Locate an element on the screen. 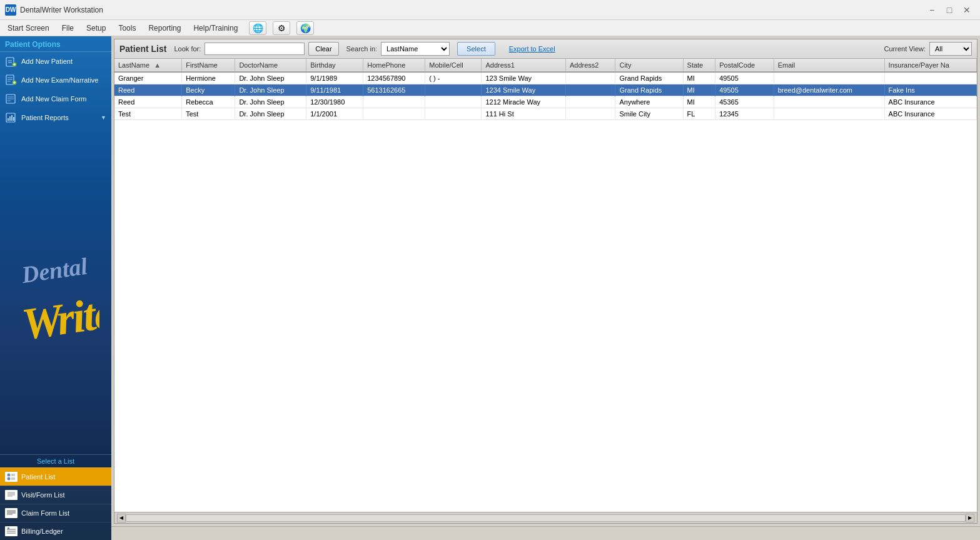  panel-header: Patient List Look for: Clear Search in: … is located at coordinates (545, 49).